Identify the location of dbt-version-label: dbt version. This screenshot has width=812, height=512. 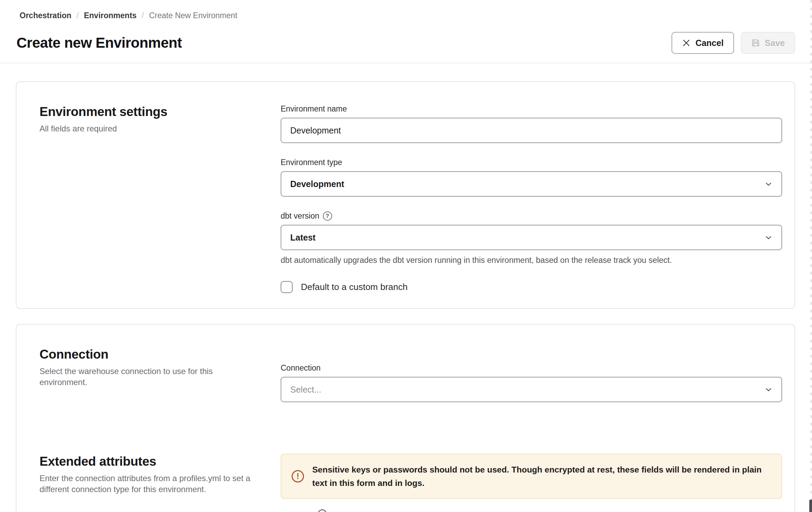
(300, 216).